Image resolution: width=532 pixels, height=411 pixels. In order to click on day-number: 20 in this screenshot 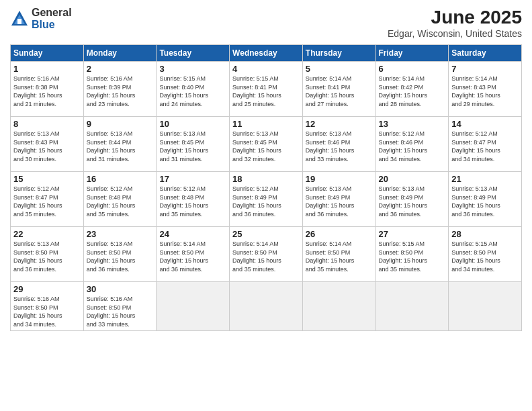, I will do `click(412, 179)`.